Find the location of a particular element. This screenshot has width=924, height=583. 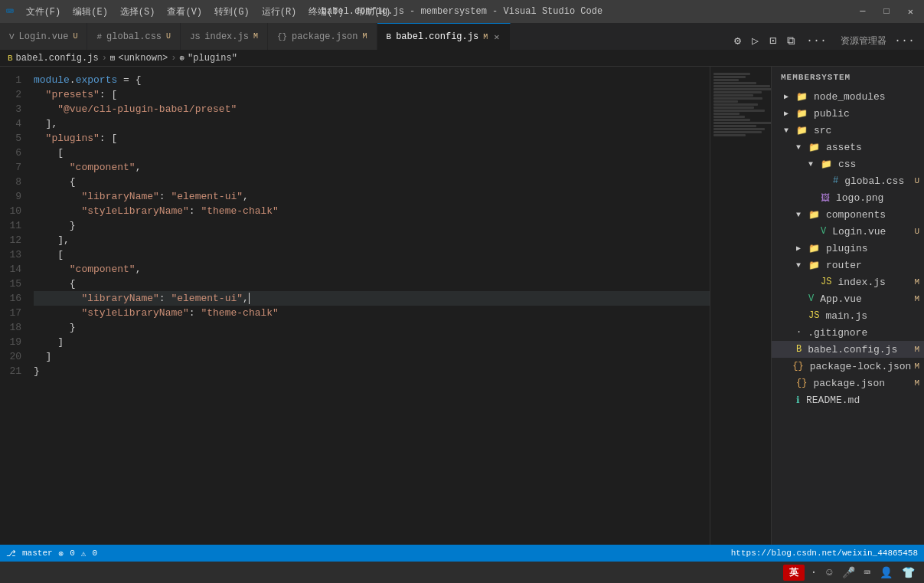

line-number-11: 11 is located at coordinates (11, 225).